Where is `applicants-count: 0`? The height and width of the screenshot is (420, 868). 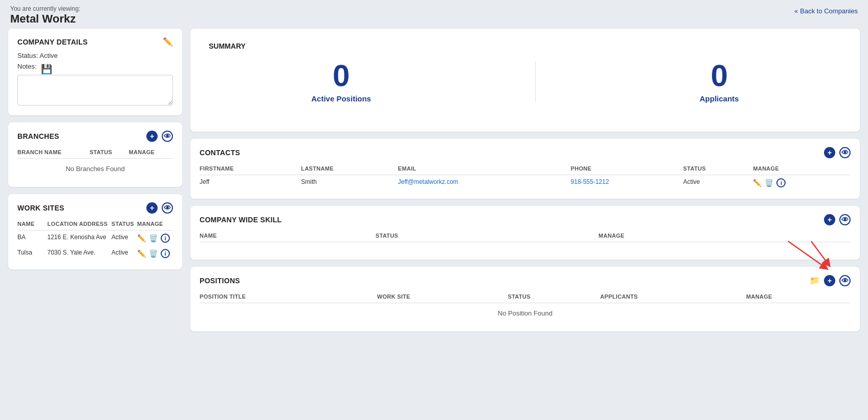
applicants-count: 0 is located at coordinates (720, 76).